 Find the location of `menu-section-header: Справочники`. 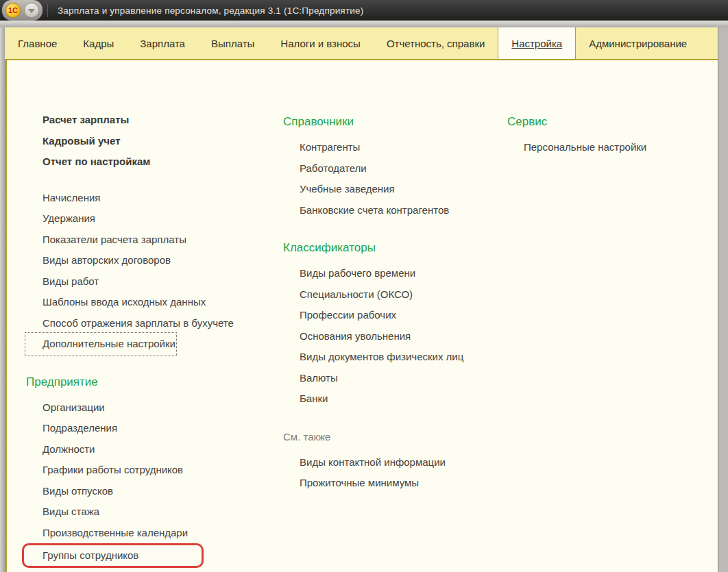

menu-section-header: Справочники is located at coordinates (373, 122).